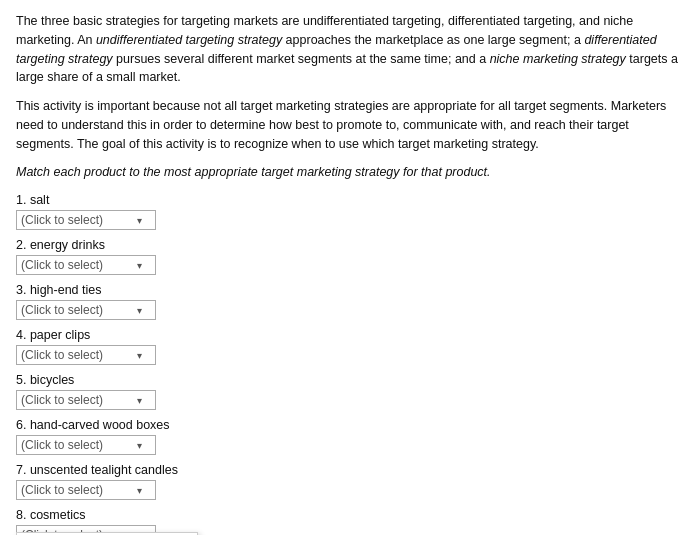 This screenshot has height=535, width=700. I want to click on select-5: (Click to select) Undifferentiated targe…, so click(86, 400).